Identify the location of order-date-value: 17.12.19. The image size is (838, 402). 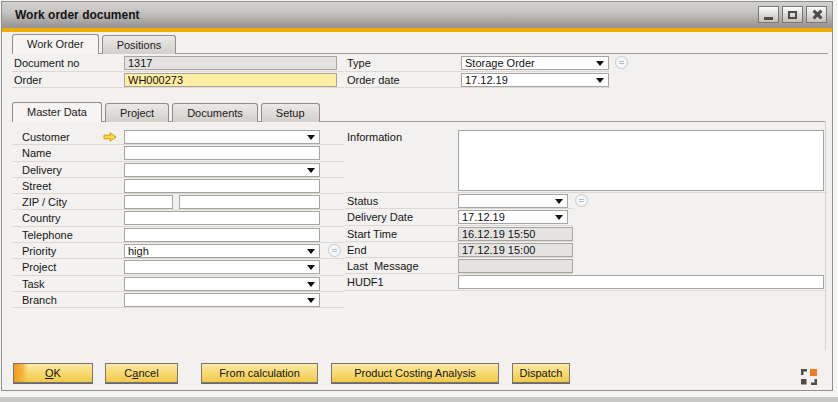
(486, 80).